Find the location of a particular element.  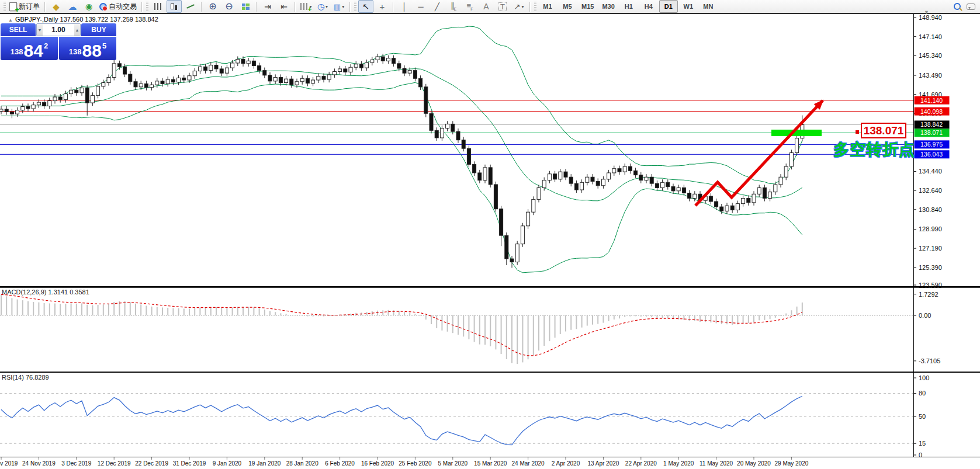

autotrade-label: 自动交易 is located at coordinates (123, 7).